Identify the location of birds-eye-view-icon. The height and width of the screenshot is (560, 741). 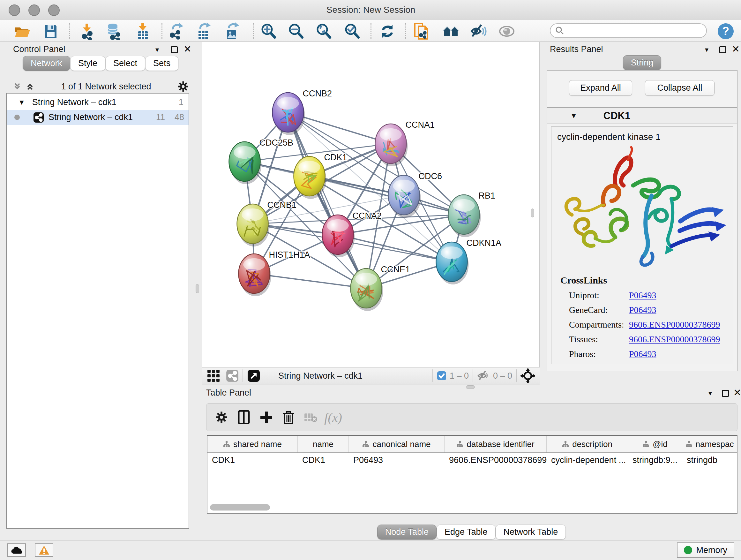
(254, 376).